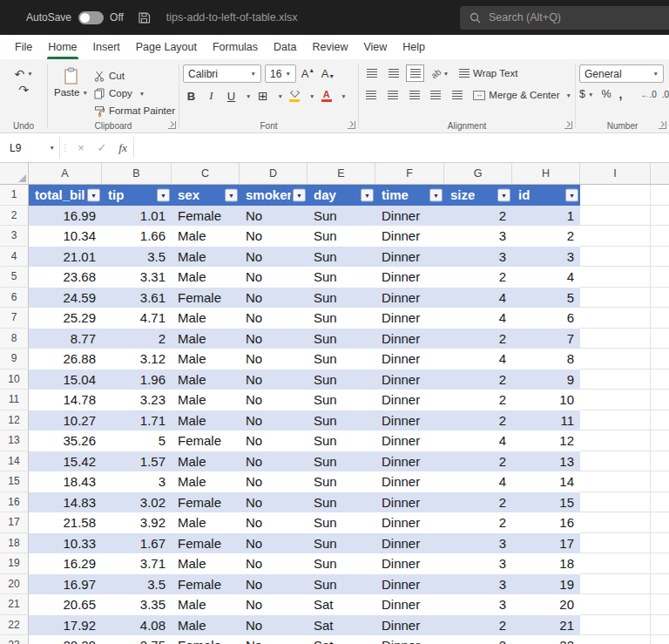  I want to click on filter-button-total_bill: ▼, so click(94, 195).